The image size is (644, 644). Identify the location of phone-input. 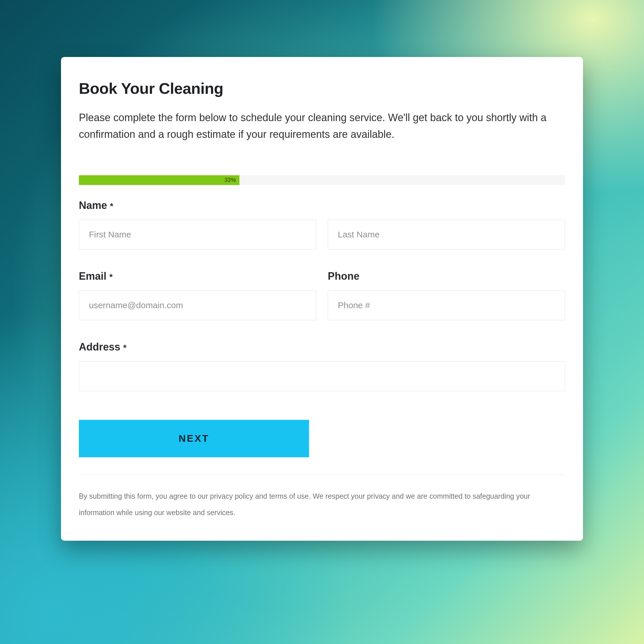
(446, 305).